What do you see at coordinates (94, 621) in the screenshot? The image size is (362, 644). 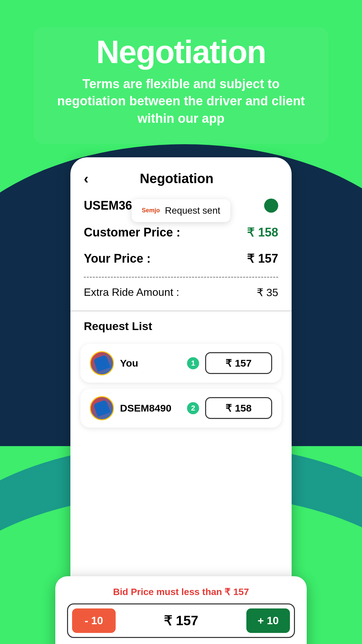 I see `bid-decrement-button: - 10` at bounding box center [94, 621].